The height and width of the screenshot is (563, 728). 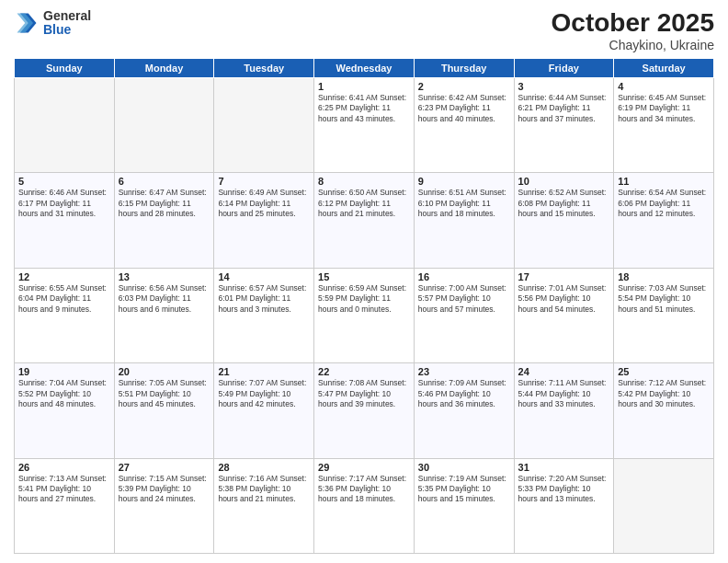 I want to click on calendar-cell: 11Sunrise: 6:54 AM Sunset: 6:06 PM Dayli…, so click(x=664, y=221).